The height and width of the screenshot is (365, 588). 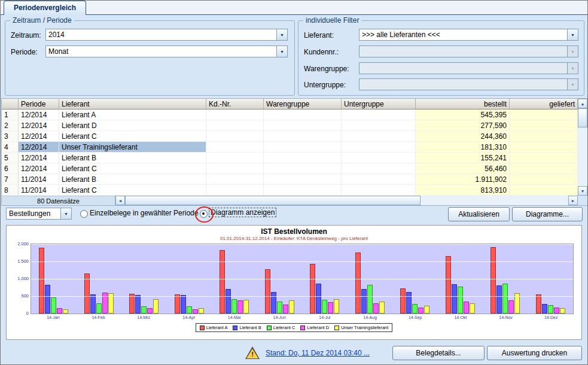 I want to click on cell-bestellt: 244,360, so click(x=463, y=136).